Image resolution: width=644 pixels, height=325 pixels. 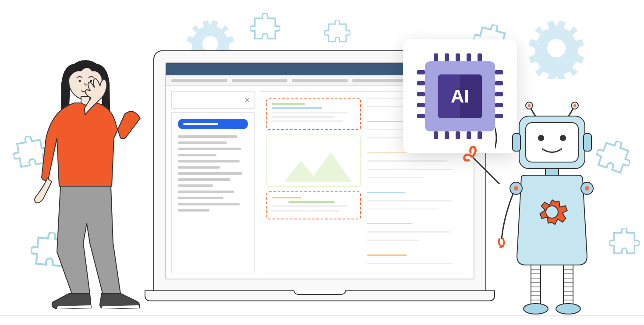 What do you see at coordinates (486, 171) in the screenshot?
I see `robot-arm-claw` at bounding box center [486, 171].